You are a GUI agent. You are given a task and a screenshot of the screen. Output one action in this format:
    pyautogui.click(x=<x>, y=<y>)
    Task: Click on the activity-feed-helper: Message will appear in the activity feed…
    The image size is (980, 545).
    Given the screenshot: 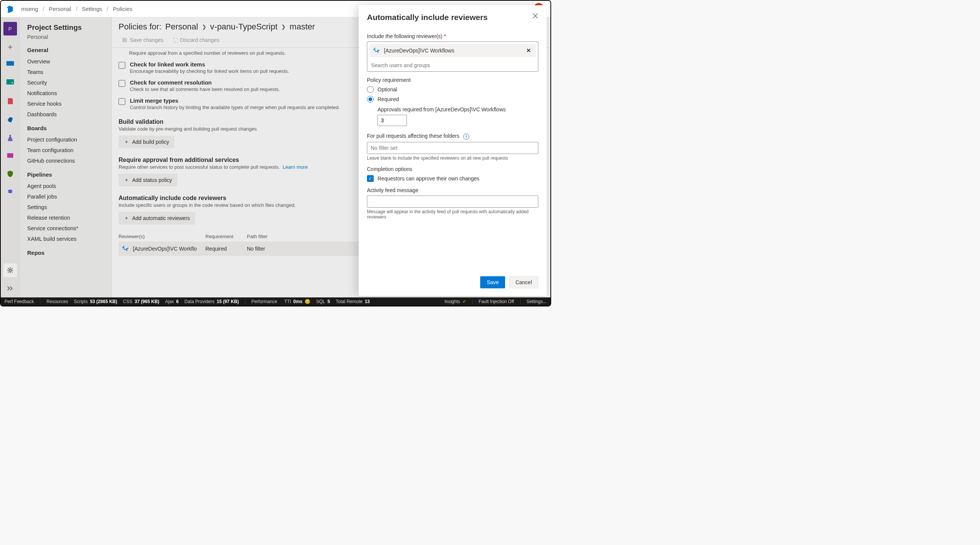 What is the action you would take?
    pyautogui.click(x=453, y=215)
    